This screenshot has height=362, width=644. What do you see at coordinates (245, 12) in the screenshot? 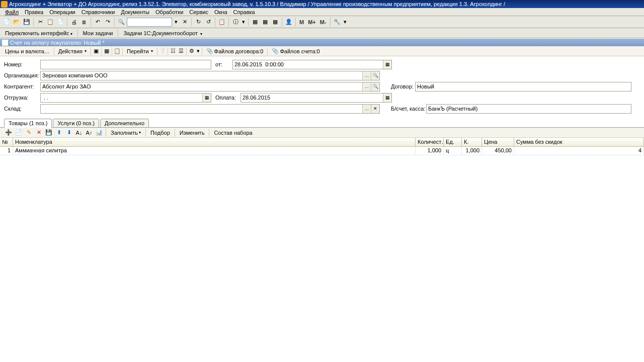
I see `menu-help: Справка` at bounding box center [245, 12].